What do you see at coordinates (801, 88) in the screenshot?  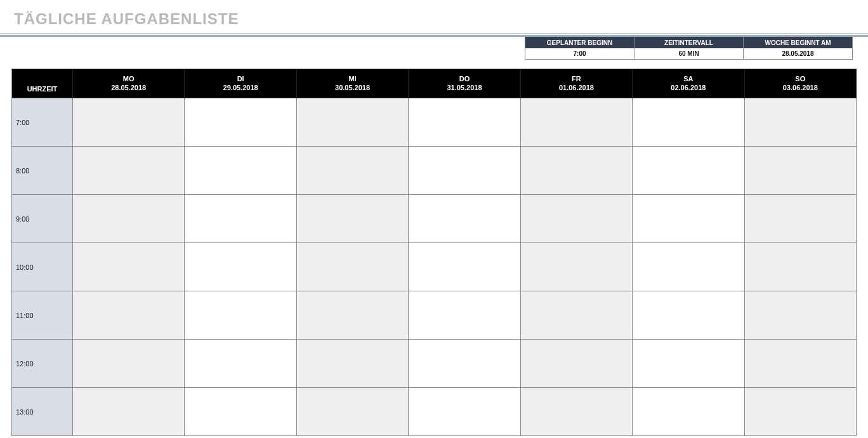 I see `day-date: 03.06.2018` at bounding box center [801, 88].